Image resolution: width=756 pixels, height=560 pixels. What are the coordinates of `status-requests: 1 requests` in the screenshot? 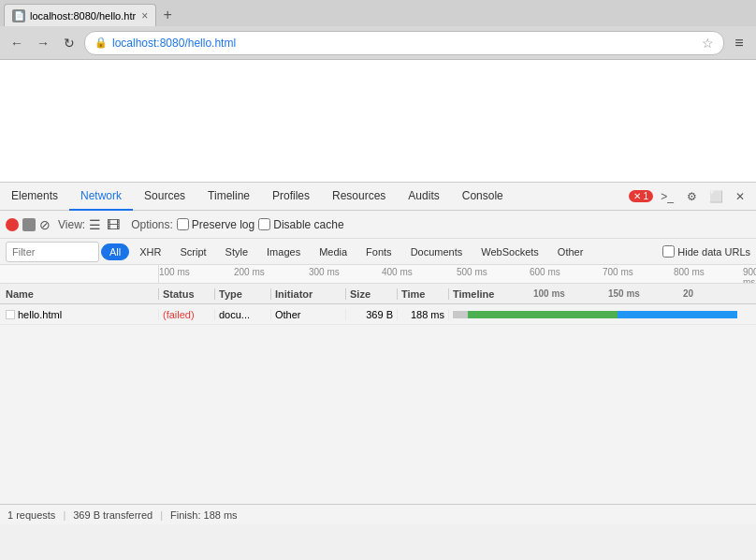 It's located at (32, 515).